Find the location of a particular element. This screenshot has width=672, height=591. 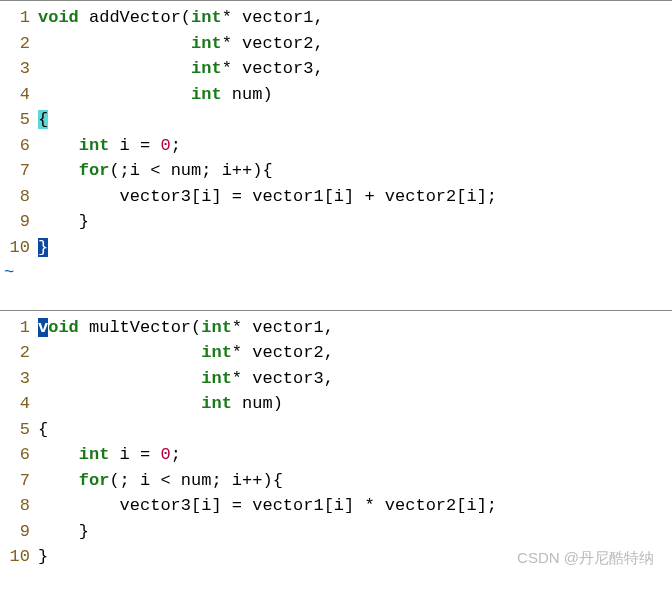

code-line: 10} is located at coordinates (336, 248).